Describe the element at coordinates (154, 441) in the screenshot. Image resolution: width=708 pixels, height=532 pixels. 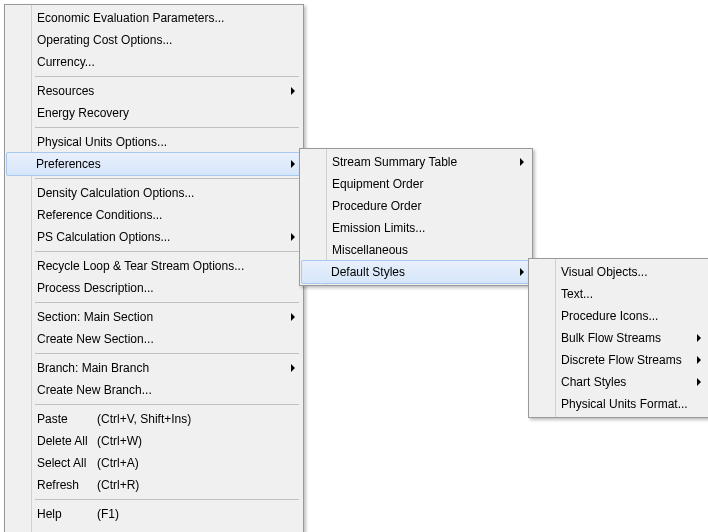
I see `menu-item-delete-all: Delete All(Ctrl+W)` at that location.